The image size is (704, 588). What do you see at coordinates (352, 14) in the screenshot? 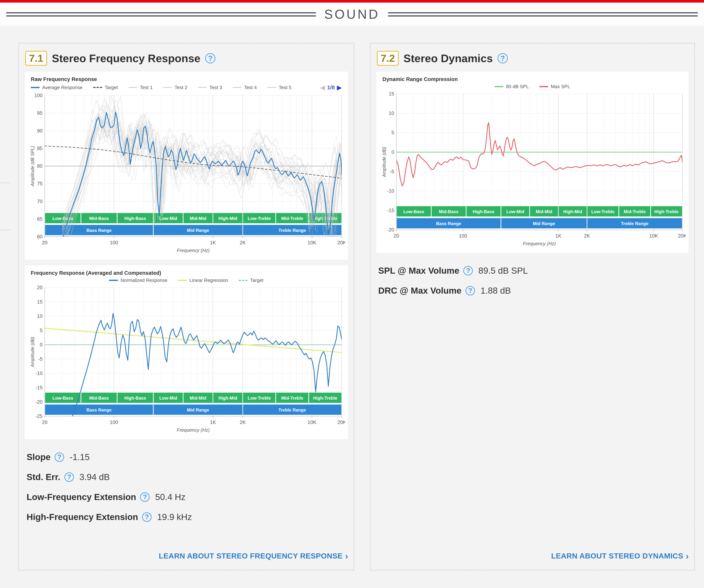
I see `section-title: SOUND` at bounding box center [352, 14].